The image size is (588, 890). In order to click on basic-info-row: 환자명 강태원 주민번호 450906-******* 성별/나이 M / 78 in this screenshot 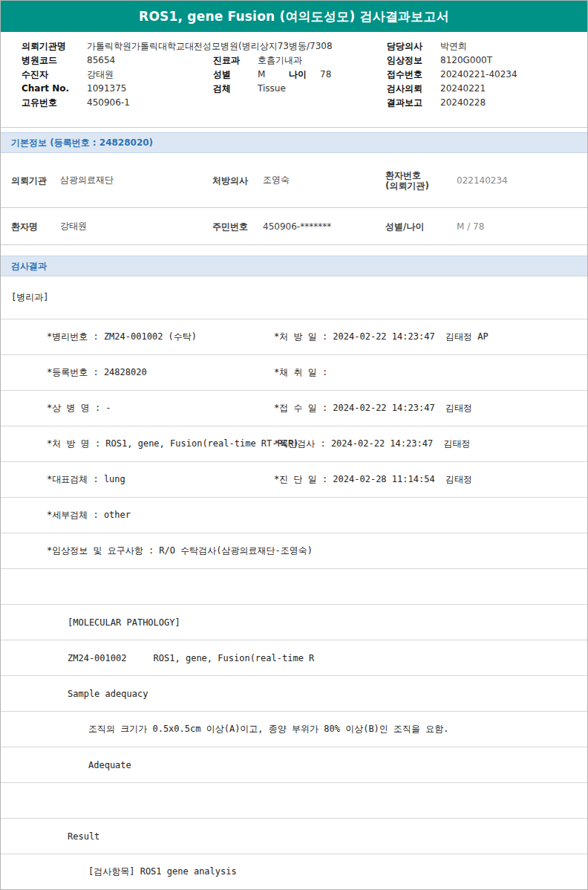, I will do `click(294, 227)`.